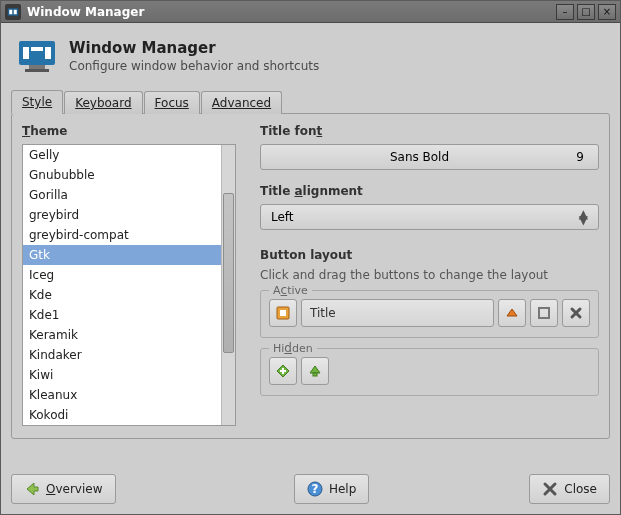 The image size is (621, 515). Describe the element at coordinates (310, 12) in the screenshot. I see `titlebar: Window Manager – □ ×` at that location.